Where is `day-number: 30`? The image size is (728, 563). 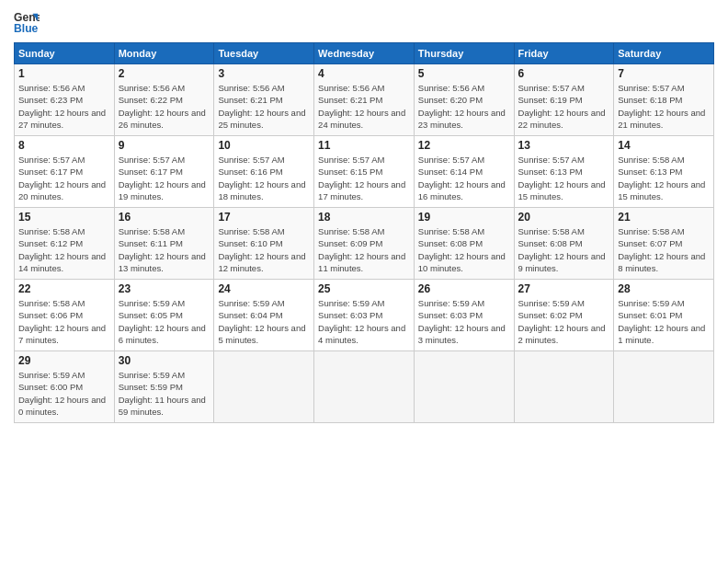
day-number: 30 is located at coordinates (165, 361).